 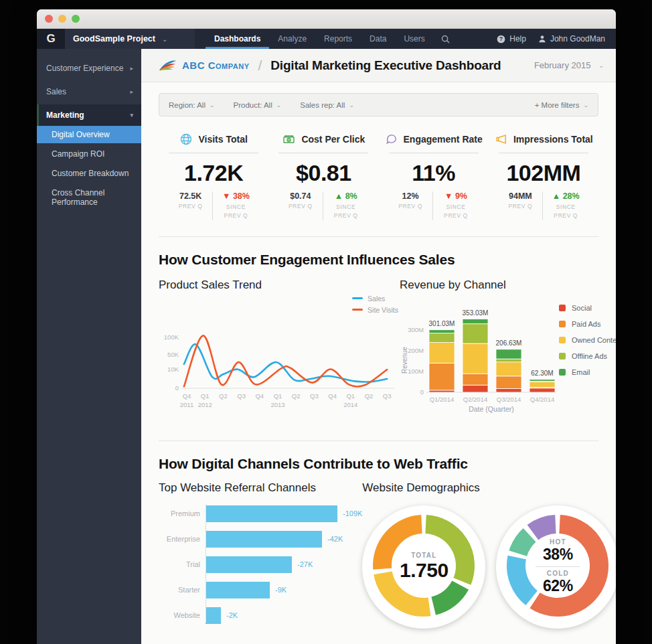 I want to click on section-title-web-traffic: How Digital Channels Contribute to Web T…, so click(x=379, y=464).